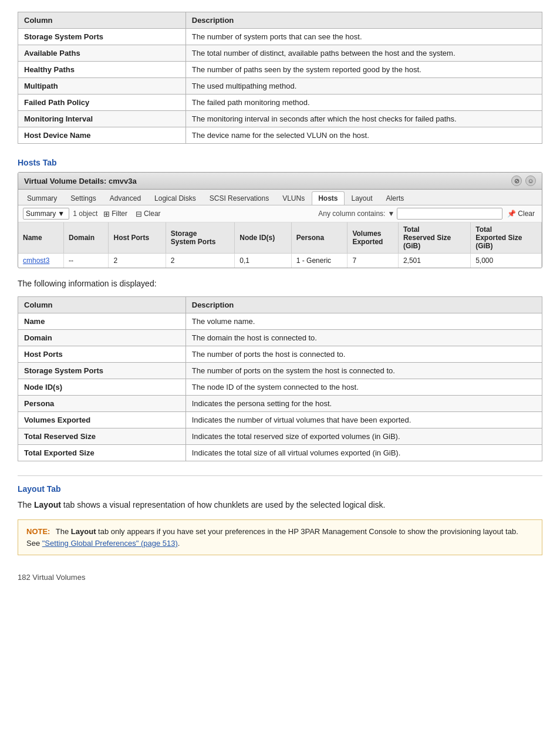 The width and height of the screenshot is (560, 746). I want to click on layout-tab-description: The Layout tab shows a visual representa…, so click(280, 505).